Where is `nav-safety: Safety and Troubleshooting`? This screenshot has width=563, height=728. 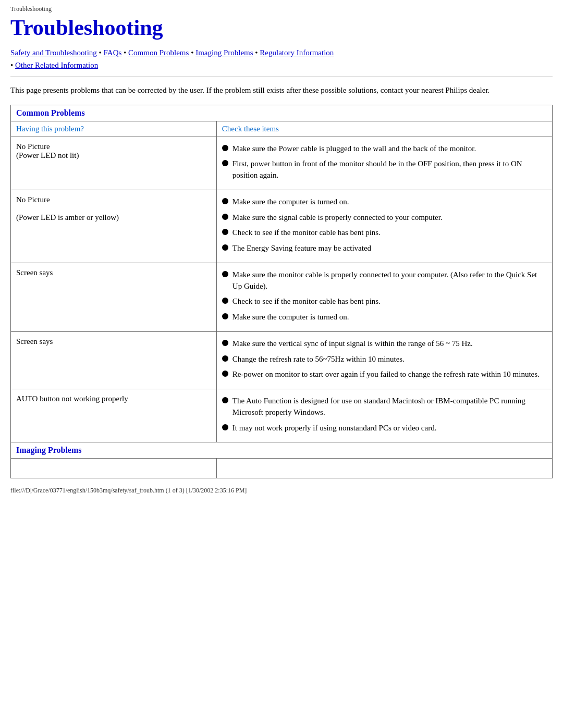 nav-safety: Safety and Troubleshooting is located at coordinates (54, 53).